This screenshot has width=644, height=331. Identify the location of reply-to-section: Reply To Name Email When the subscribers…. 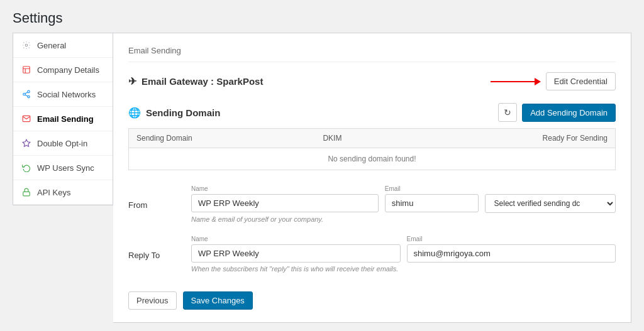
(372, 254).